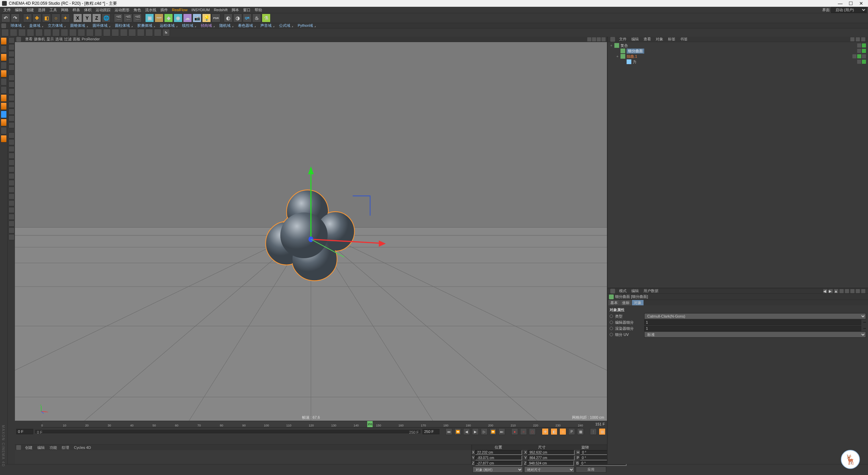 This screenshot has height=475, width=868. What do you see at coordinates (858, 291) in the screenshot?
I see `attr-new-icon` at bounding box center [858, 291].